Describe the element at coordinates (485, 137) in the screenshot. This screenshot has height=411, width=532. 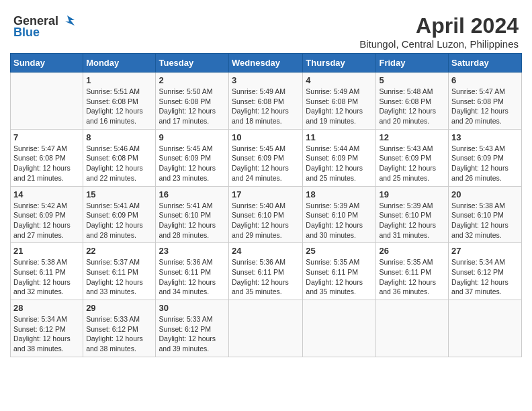
I see `day-number: 13` at that location.